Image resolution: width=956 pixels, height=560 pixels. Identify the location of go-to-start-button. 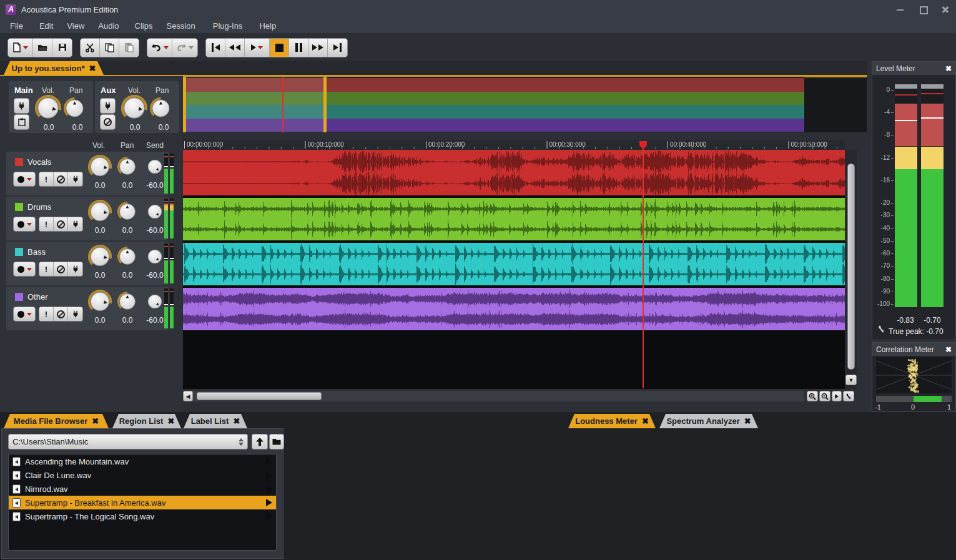
(216, 47).